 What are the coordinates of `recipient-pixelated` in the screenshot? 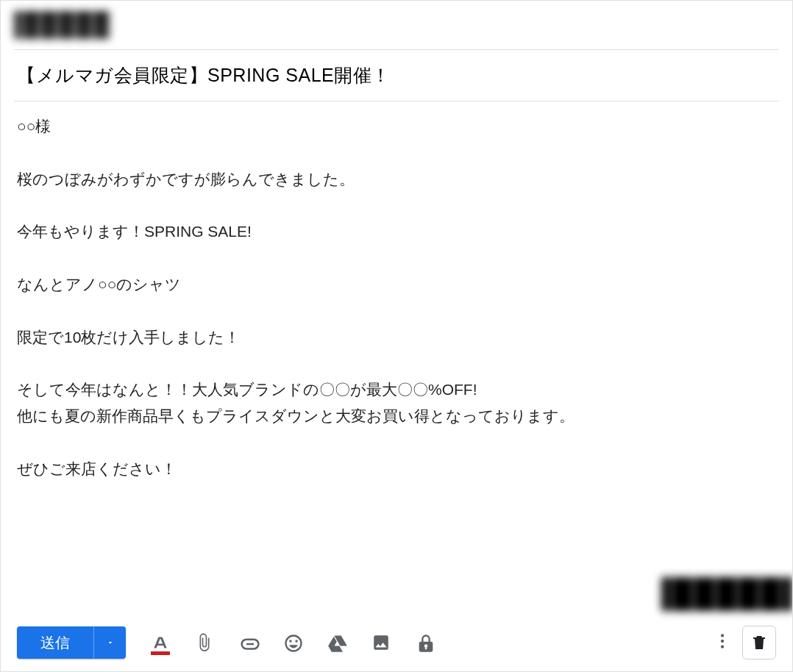 It's located at (62, 25).